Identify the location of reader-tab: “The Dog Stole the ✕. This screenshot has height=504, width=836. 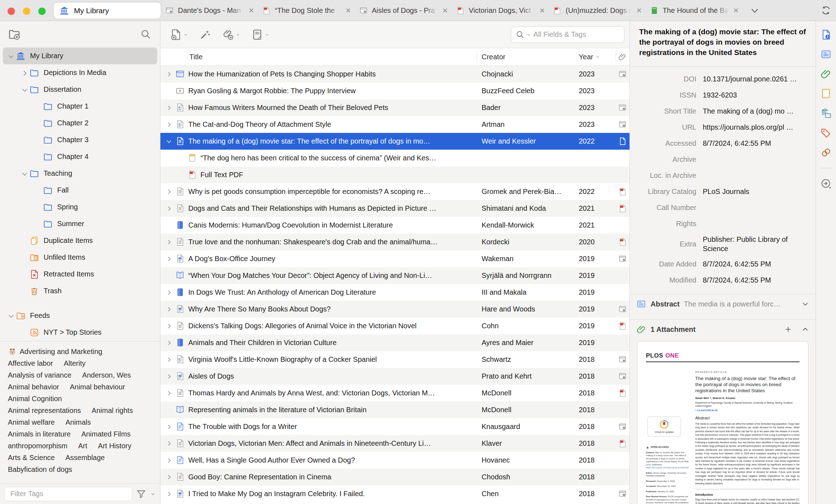
(307, 10).